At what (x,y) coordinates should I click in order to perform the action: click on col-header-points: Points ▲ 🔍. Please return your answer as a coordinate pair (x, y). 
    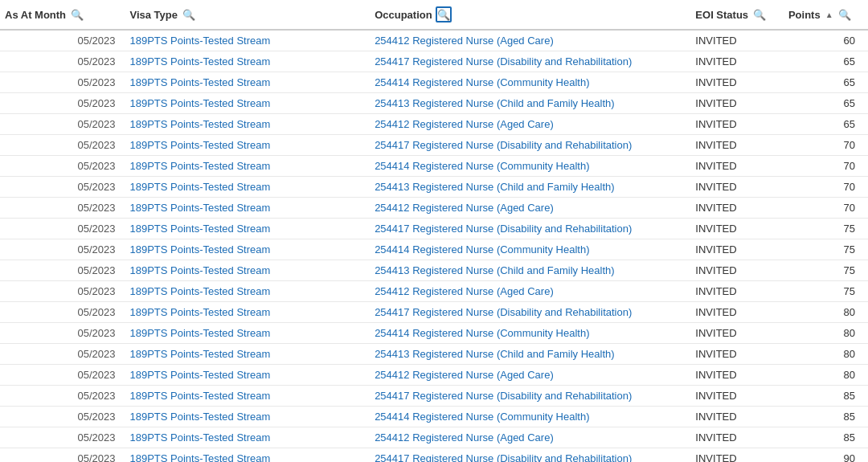
    Looking at the image, I should click on (826, 14).